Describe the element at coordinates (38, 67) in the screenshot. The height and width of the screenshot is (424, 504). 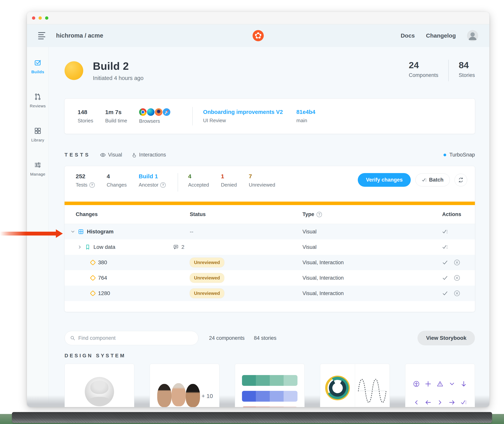
I see `sidebar-item-builds: Builds` at that location.